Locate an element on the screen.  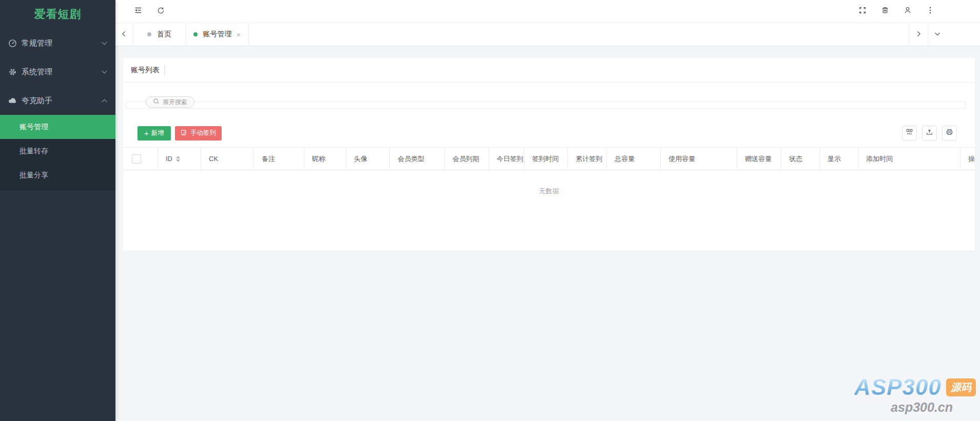
select-all-checkbox is located at coordinates (136, 159).